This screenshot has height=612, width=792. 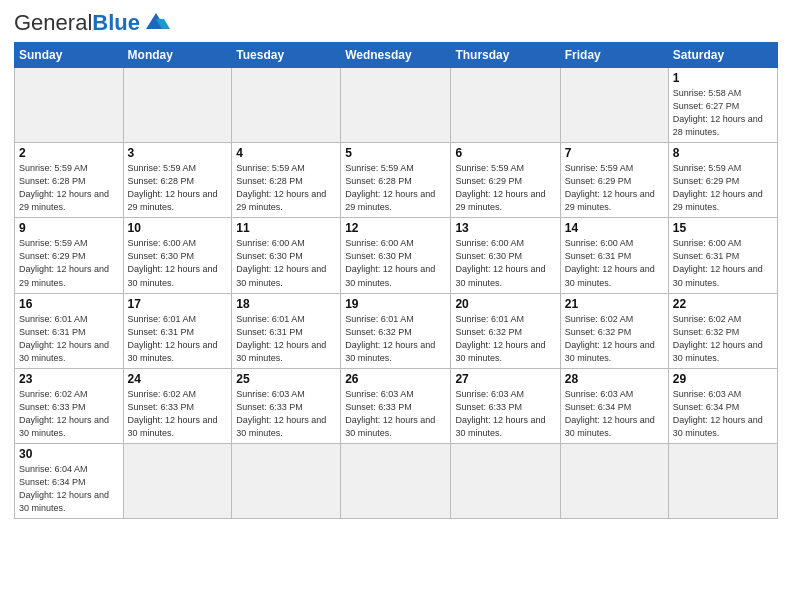 What do you see at coordinates (396, 153) in the screenshot?
I see `day-number: 5` at bounding box center [396, 153].